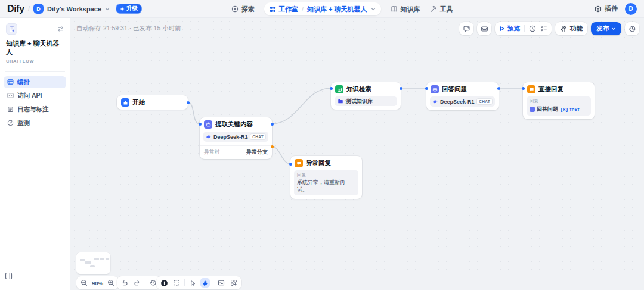 The image size is (644, 290). I want to click on sidebar-item-monitoring: 监测, so click(35, 123).